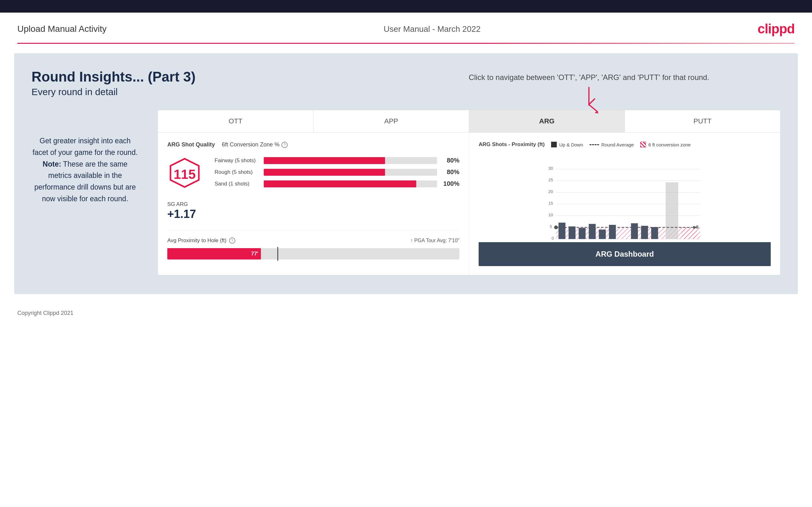 The height and width of the screenshot is (507, 812). What do you see at coordinates (255, 254) in the screenshot?
I see `proximity-value: 77'` at bounding box center [255, 254].